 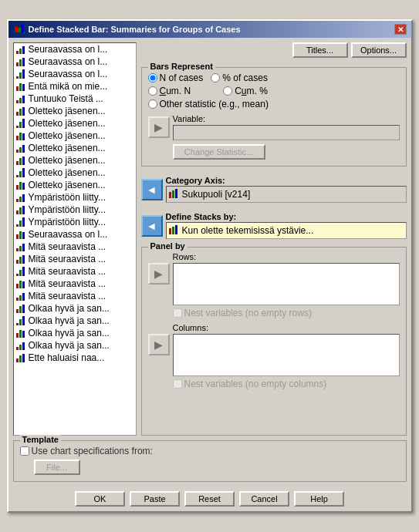 I want to click on radio-row-2: Cum. N Cum. %, so click(x=274, y=91).